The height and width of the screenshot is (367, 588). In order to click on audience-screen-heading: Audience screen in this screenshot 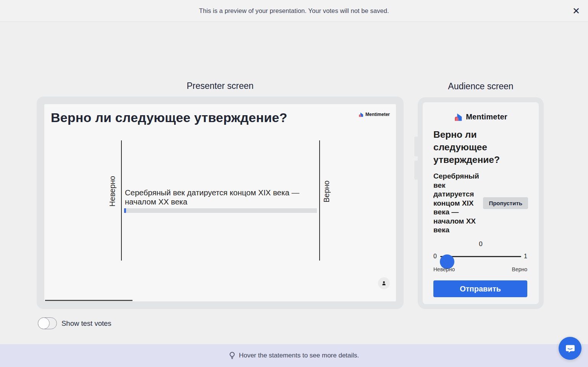, I will do `click(481, 86)`.